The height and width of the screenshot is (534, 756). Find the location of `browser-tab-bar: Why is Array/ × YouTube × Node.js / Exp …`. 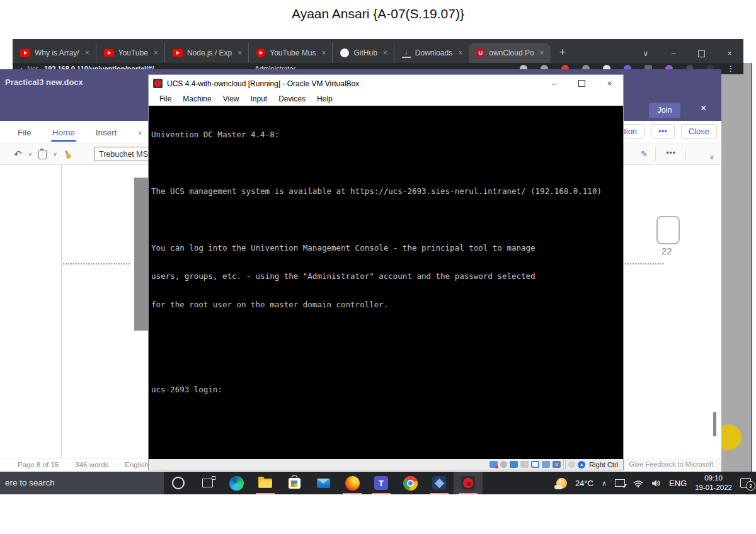

browser-tab-bar: Why is Array/ × YouTube × Node.js / Exp … is located at coordinates (378, 51).